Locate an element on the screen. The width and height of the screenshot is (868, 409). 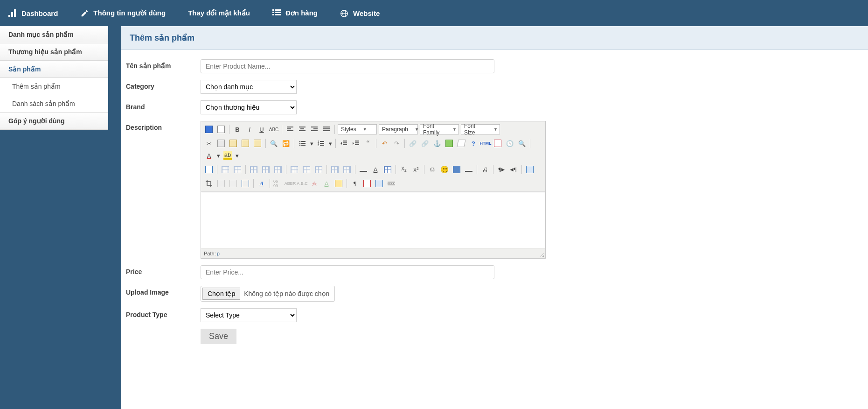
font-family-select: Font Family▼ is located at coordinates (439, 129).